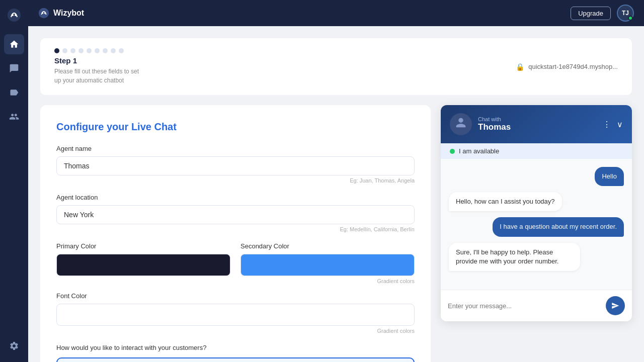 This screenshot has width=644, height=362. Describe the element at coordinates (235, 149) in the screenshot. I see `agent-name-label: Agent name` at that location.